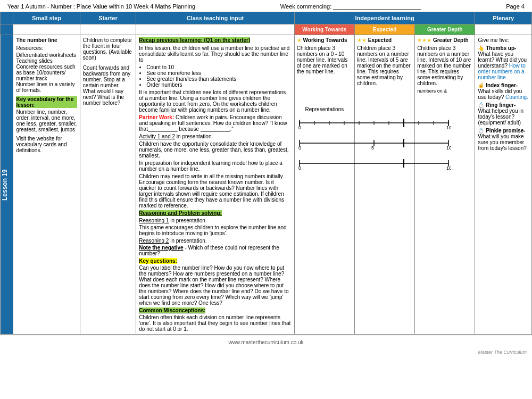  I want to click on col-header-plenary: Plenary, so click(503, 18).